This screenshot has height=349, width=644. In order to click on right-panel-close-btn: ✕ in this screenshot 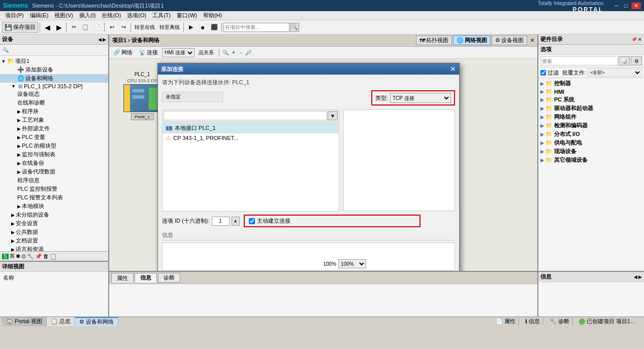, I will do `click(640, 40)`.